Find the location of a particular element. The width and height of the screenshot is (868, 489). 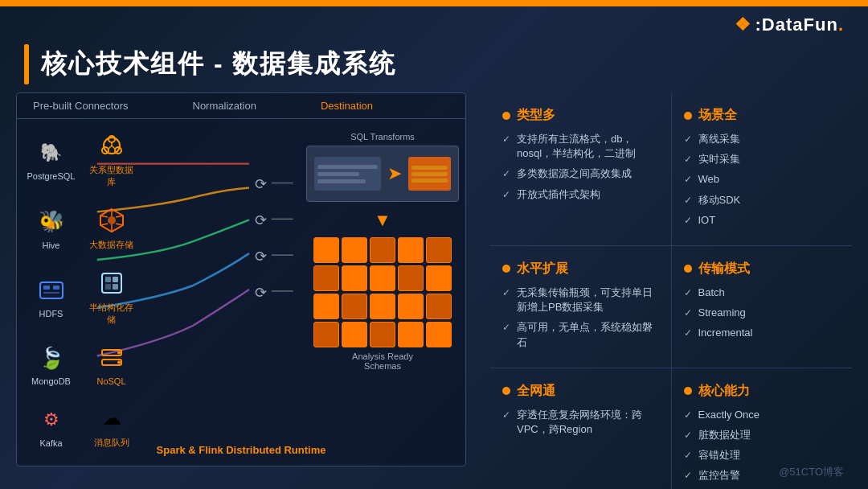

scene-section: 场景全 ✓ 离线采集 ✓ 实时采集 ✓ Web ✓ 移动SDK ✓ IOT is located at coordinates (762, 169).